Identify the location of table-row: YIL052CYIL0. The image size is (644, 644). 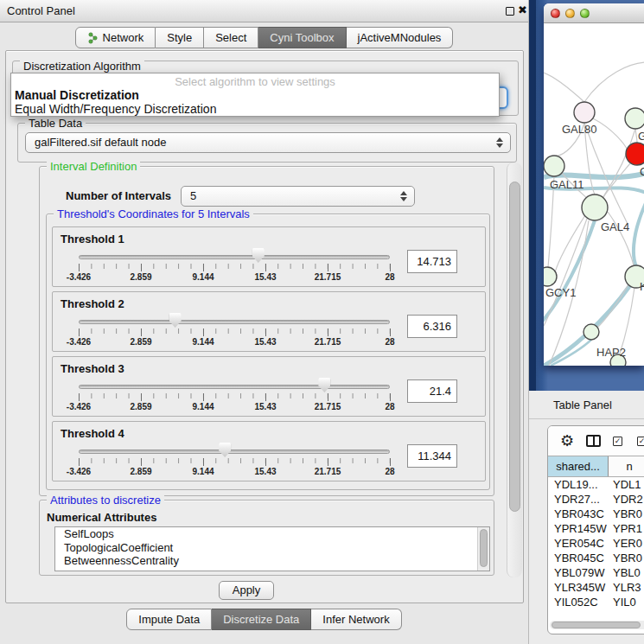
(596, 603).